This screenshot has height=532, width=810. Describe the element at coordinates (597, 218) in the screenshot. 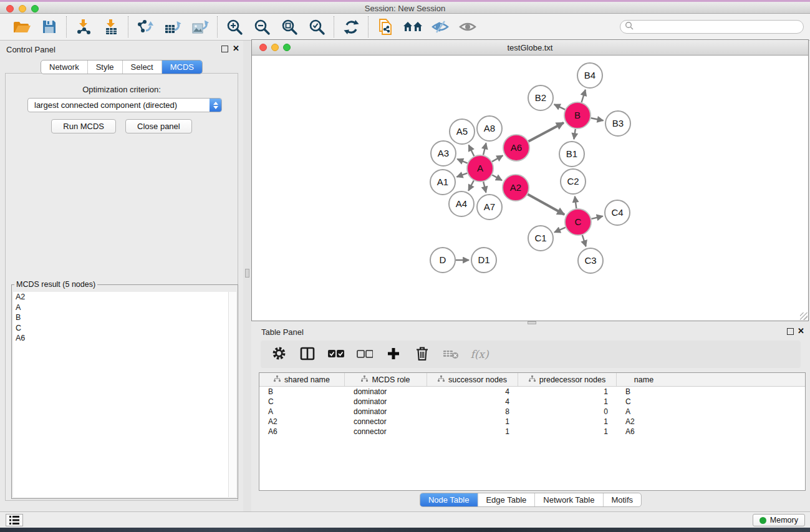

I see `graph-edge-C-C4` at that location.